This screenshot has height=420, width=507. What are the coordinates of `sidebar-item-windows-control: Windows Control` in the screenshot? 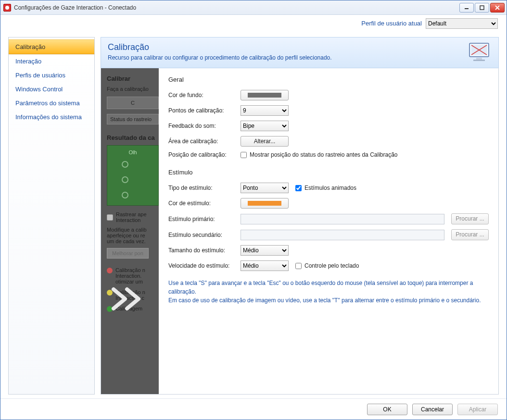 It's located at (51, 89).